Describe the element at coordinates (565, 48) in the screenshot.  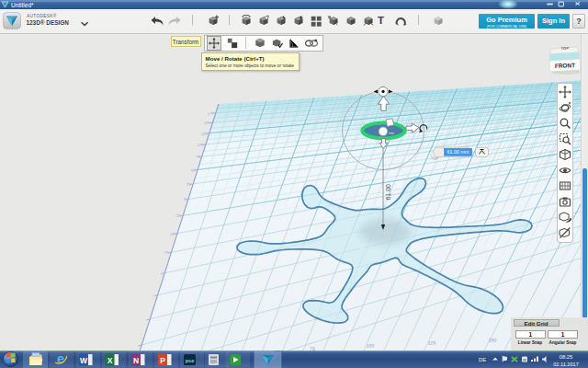
I see `svg-text: TOP` at that location.